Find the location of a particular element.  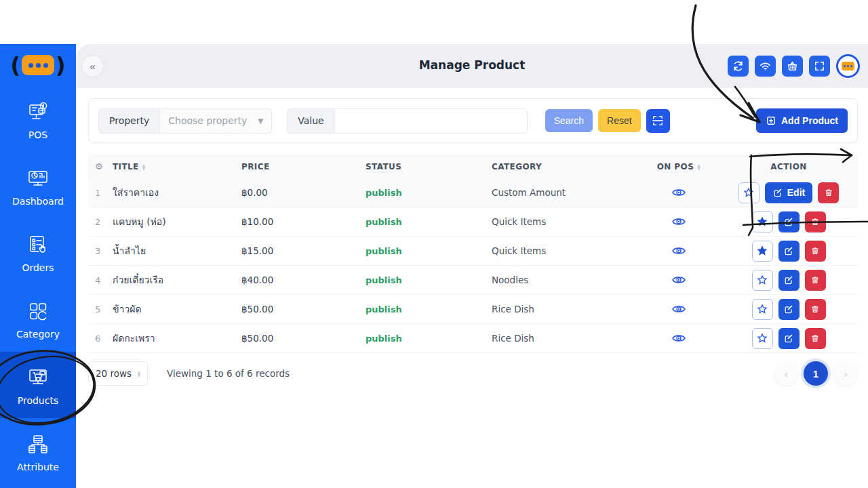

sidebar-item-label: Attribute is located at coordinates (38, 467).